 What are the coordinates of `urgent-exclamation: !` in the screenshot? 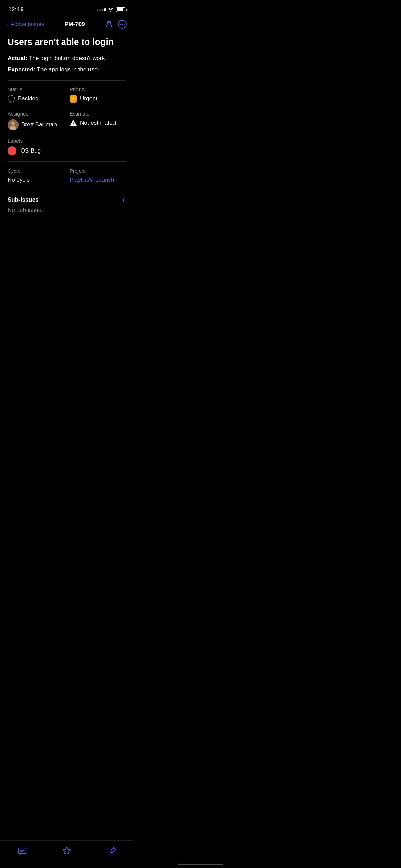 It's located at (73, 99).